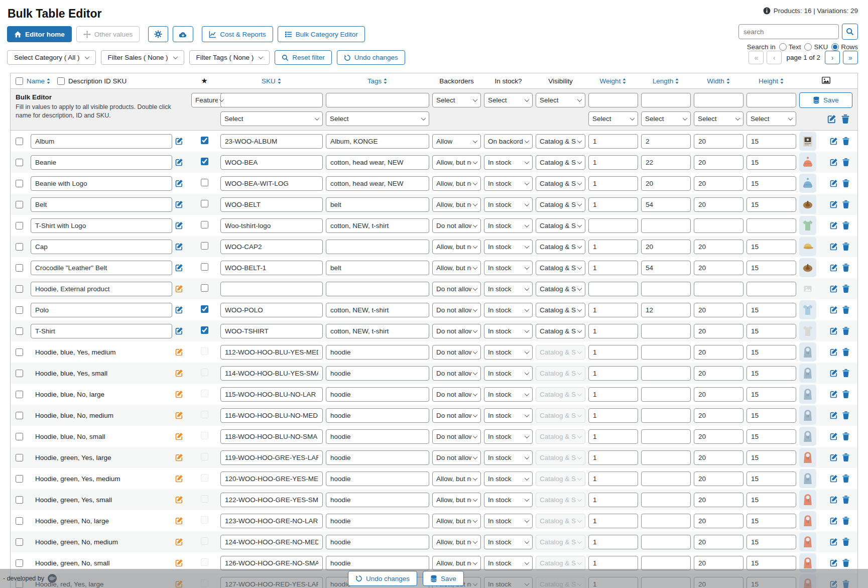  What do you see at coordinates (508, 100) in the screenshot?
I see `bulk-stock-select: Select` at bounding box center [508, 100].